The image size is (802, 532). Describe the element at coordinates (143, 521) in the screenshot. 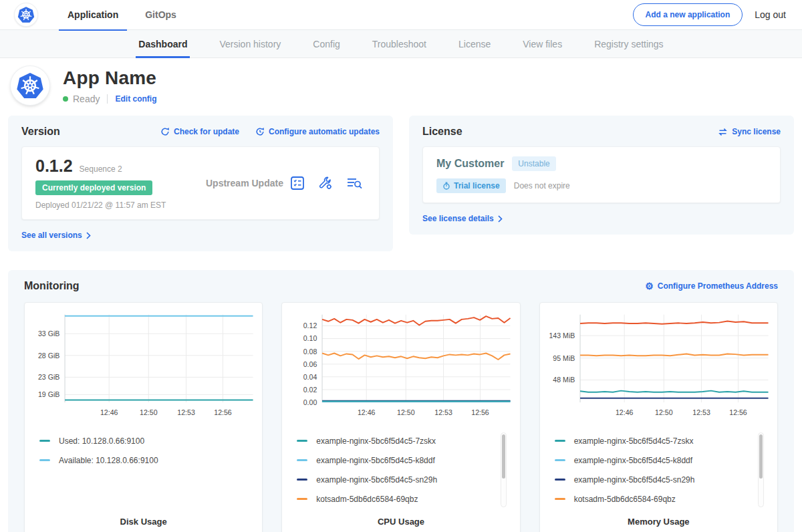

I see `chart-title: Disk Usage` at that location.